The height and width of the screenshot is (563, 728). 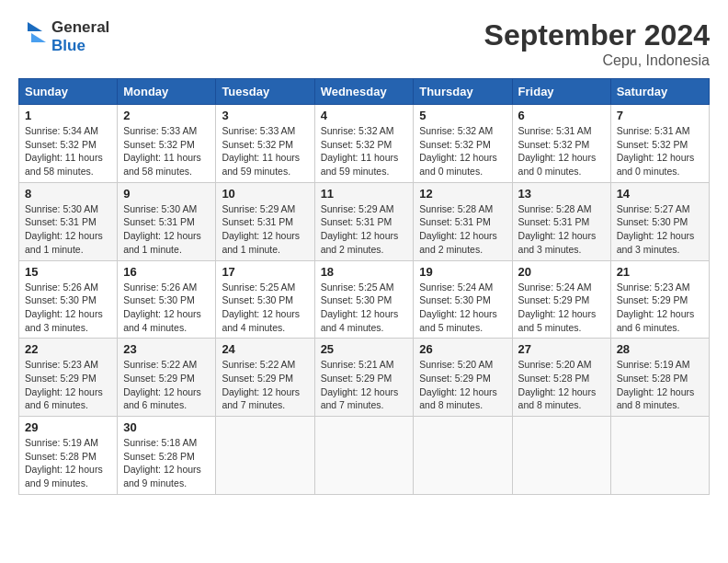 What do you see at coordinates (166, 272) in the screenshot?
I see `day-number: 16` at bounding box center [166, 272].